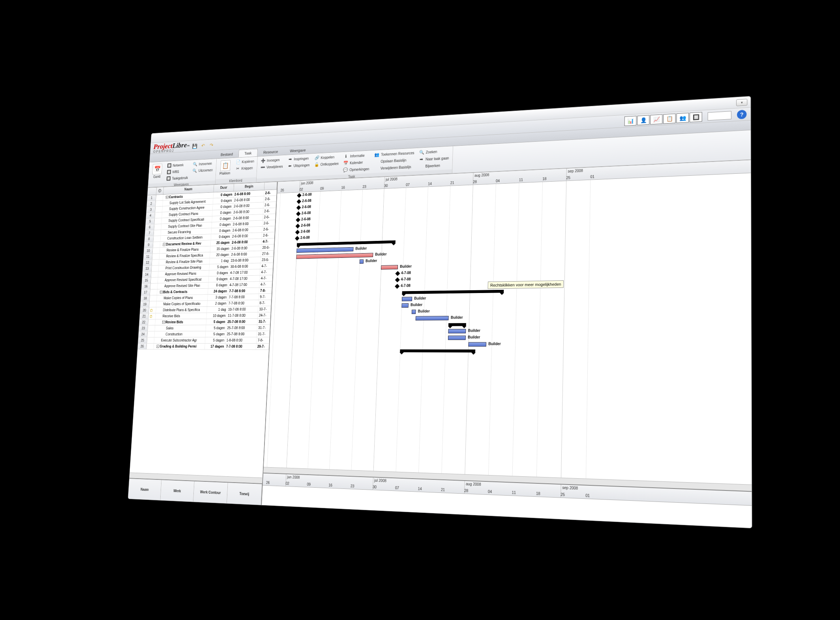  What do you see at coordinates (271, 152) in the screenshot?
I see `menu-tab-resource: Resource` at bounding box center [271, 152].